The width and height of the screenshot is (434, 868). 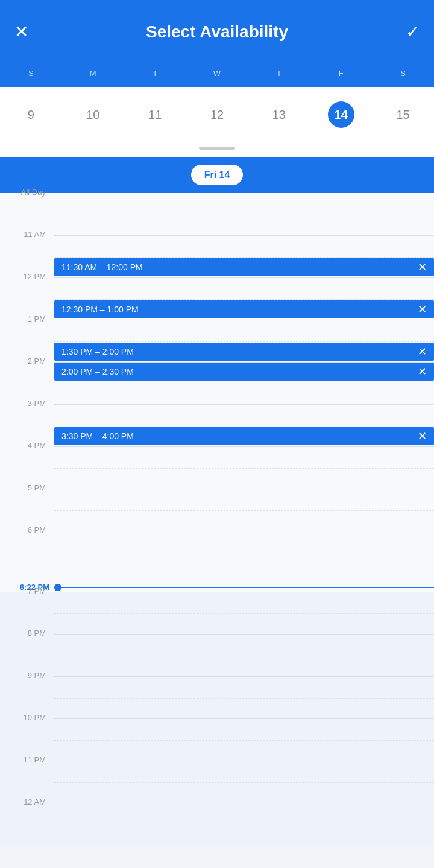 What do you see at coordinates (244, 436) in the screenshot?
I see `event-block-330: 3:30 PM – 4:00 PM ✕` at bounding box center [244, 436].